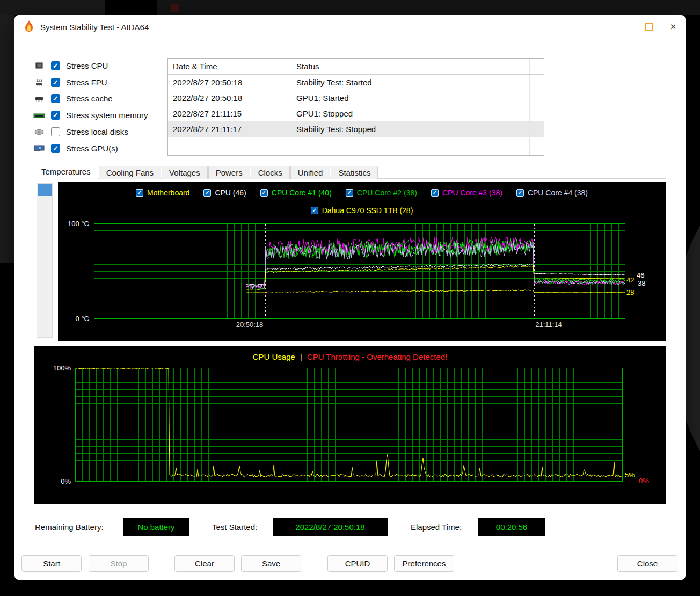 Image resolution: width=700 pixels, height=596 pixels. What do you see at coordinates (235, 527) in the screenshot?
I see `test-started-label: Test Started:` at bounding box center [235, 527].